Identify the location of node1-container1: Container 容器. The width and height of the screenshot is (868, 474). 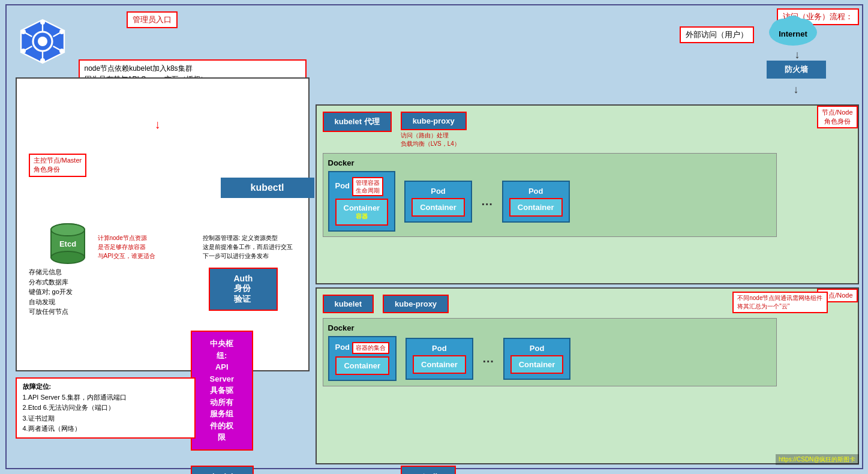
(362, 212).